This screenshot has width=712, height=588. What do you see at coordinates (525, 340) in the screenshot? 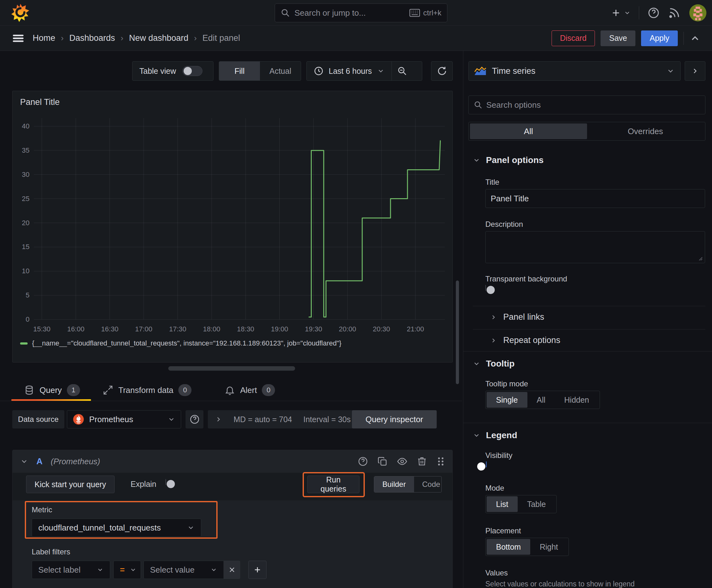
I see `section-repeat-options: Repeat options` at bounding box center [525, 340].